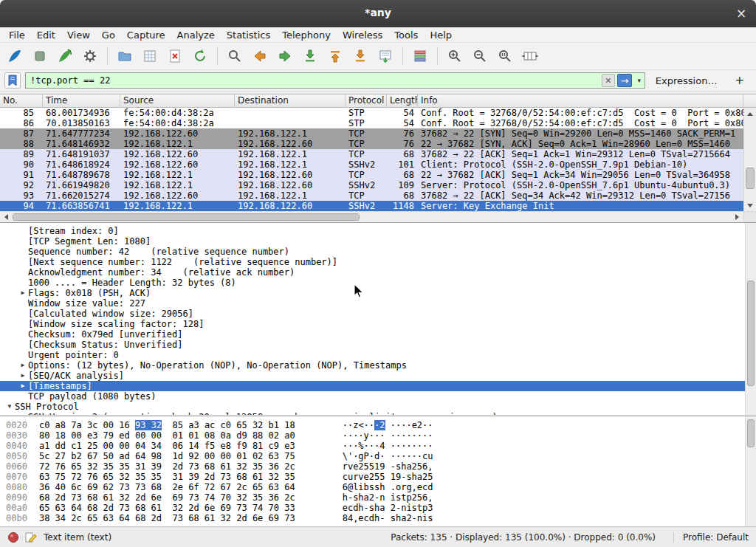 This screenshot has height=547, width=756. What do you see at coordinates (150, 56) in the screenshot?
I see `save-file-button` at bounding box center [150, 56].